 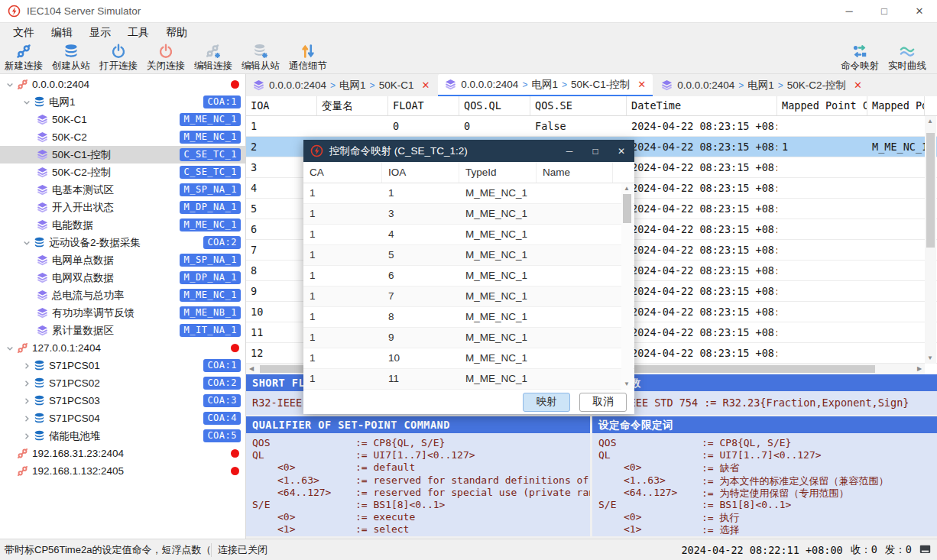 What do you see at coordinates (118, 58) in the screenshot?
I see `toolbar-power-on-button: 打开连接` at bounding box center [118, 58].